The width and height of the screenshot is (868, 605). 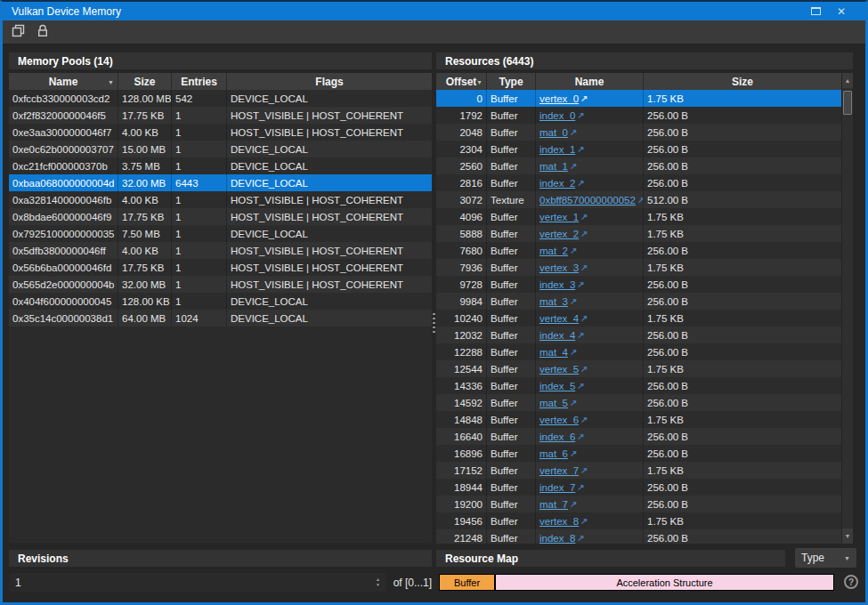 What do you see at coordinates (589, 82) in the screenshot?
I see `resource-header-name: Name` at bounding box center [589, 82].